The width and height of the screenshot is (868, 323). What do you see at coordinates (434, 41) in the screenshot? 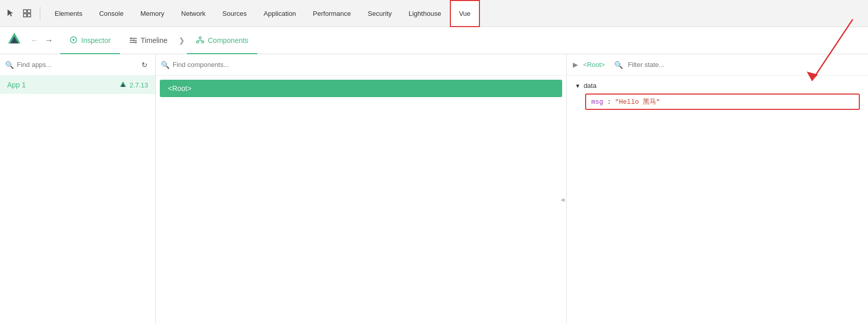
I see `vue-devtools-sub-tabs: ← → Inspector Timeline ❯` at bounding box center [434, 41].